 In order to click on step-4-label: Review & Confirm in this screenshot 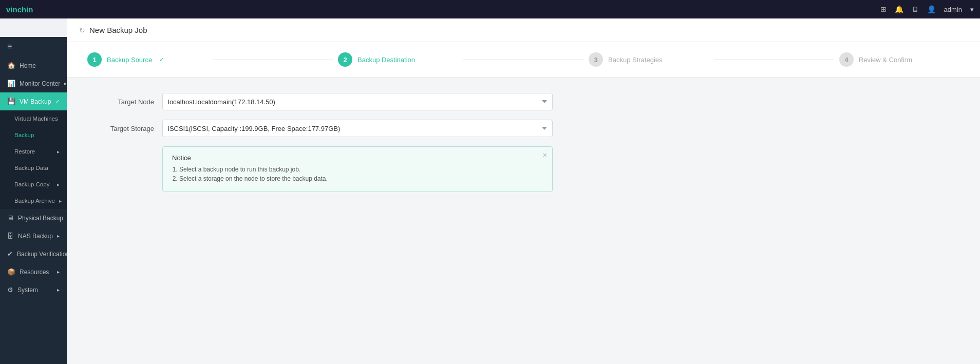, I will do `click(885, 60)`.